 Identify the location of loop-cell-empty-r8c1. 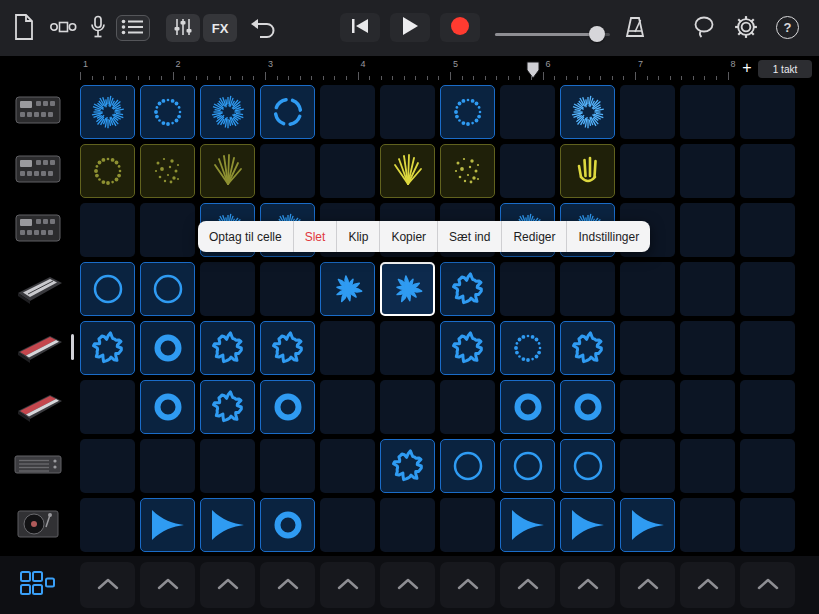
(108, 525).